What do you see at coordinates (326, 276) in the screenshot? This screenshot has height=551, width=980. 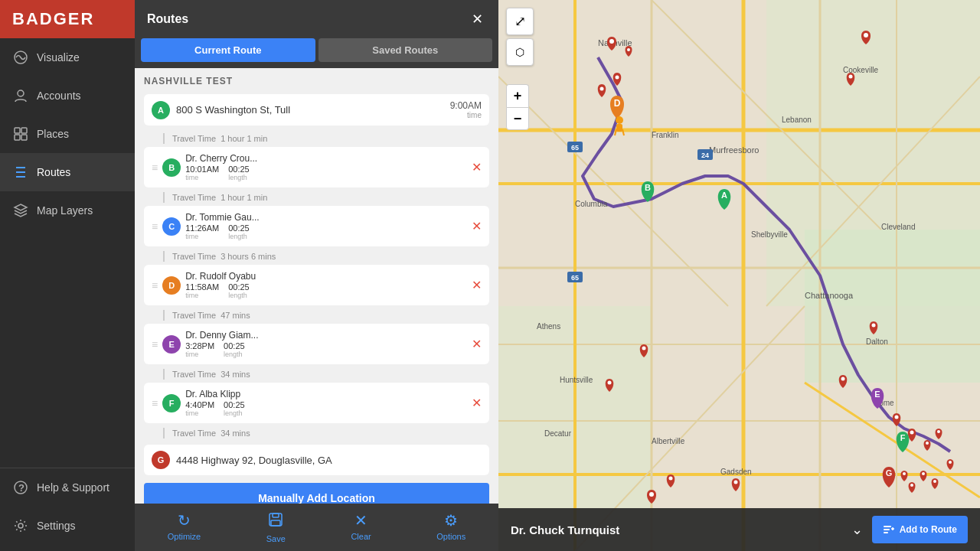 I see `stop-d-name: Dr. Rudolf Oyabu` at bounding box center [326, 276].